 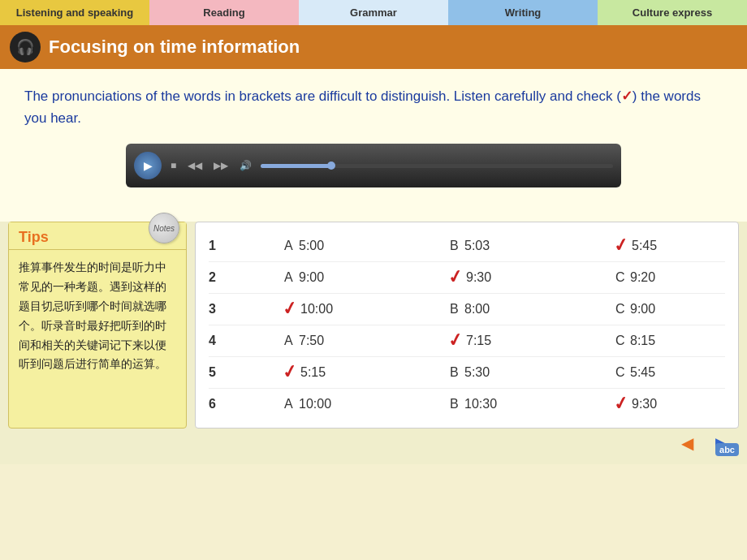 What do you see at coordinates (672, 13) in the screenshot?
I see `tab-culture-express: Culture express` at bounding box center [672, 13].